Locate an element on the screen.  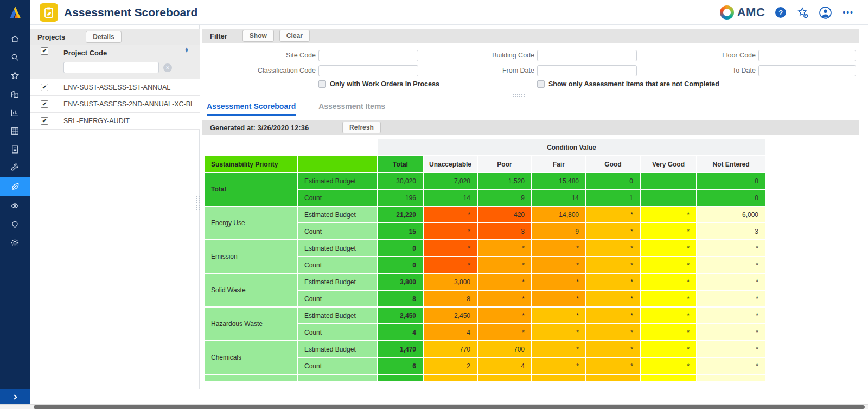
app-logo is located at coordinates (15, 12).